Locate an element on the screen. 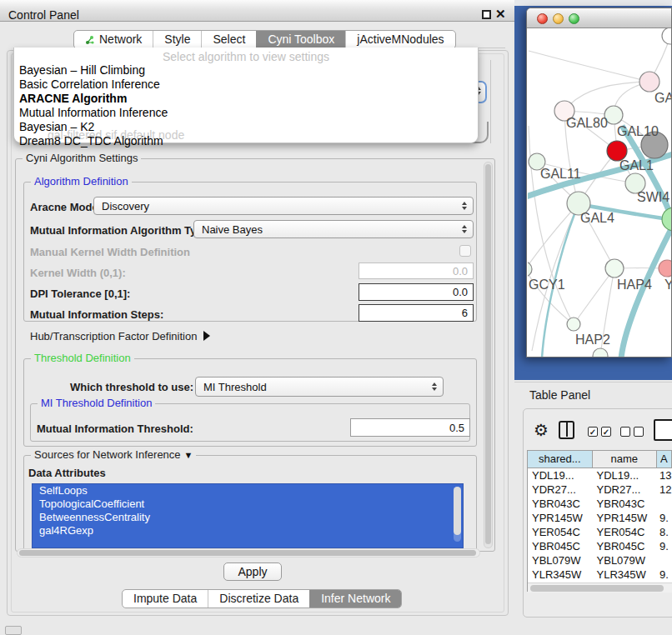 The height and width of the screenshot is (635, 672). manual-kernel-label: Manual Kernel Width Definition is located at coordinates (110, 252).